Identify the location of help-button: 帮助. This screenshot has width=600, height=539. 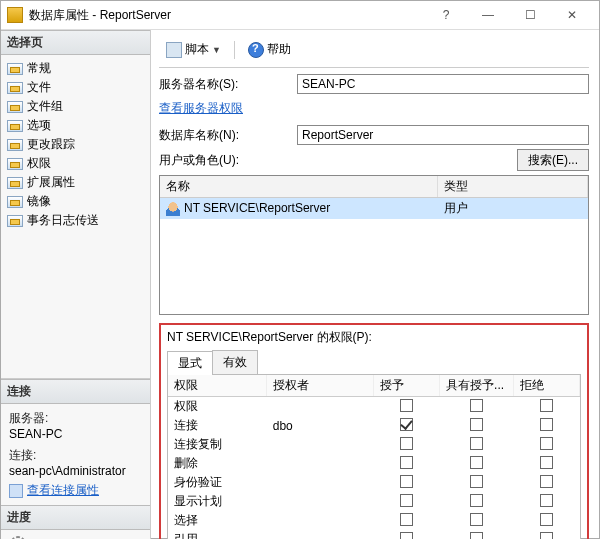
(270, 50).